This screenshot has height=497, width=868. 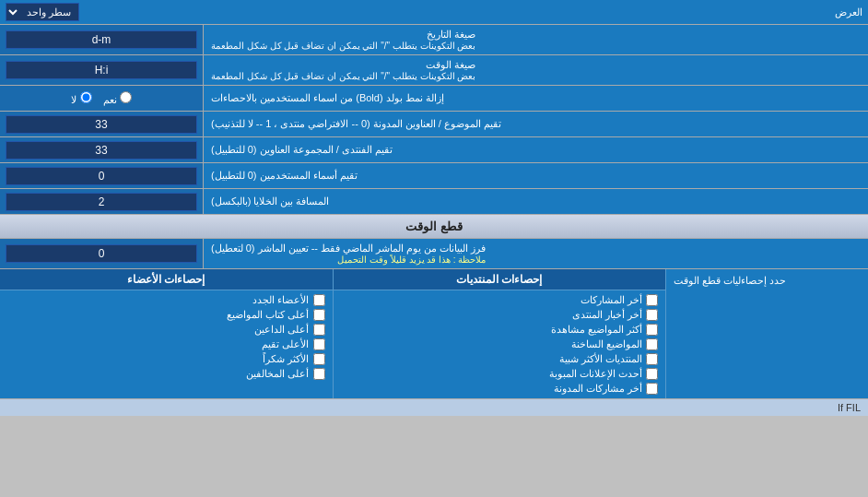 What do you see at coordinates (101, 175) in the screenshot?
I see `sort-users-input-cell` at bounding box center [101, 175].